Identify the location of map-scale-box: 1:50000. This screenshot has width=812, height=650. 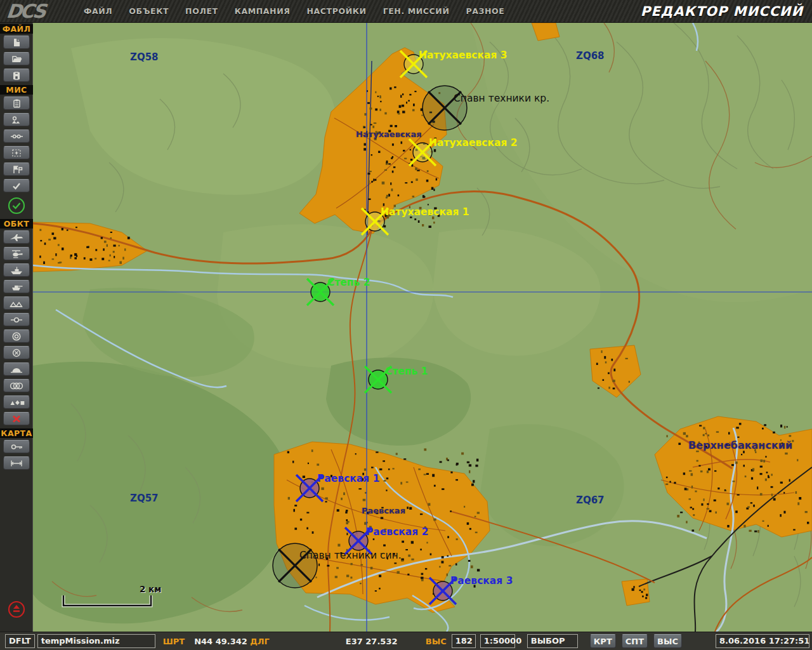
(497, 641).